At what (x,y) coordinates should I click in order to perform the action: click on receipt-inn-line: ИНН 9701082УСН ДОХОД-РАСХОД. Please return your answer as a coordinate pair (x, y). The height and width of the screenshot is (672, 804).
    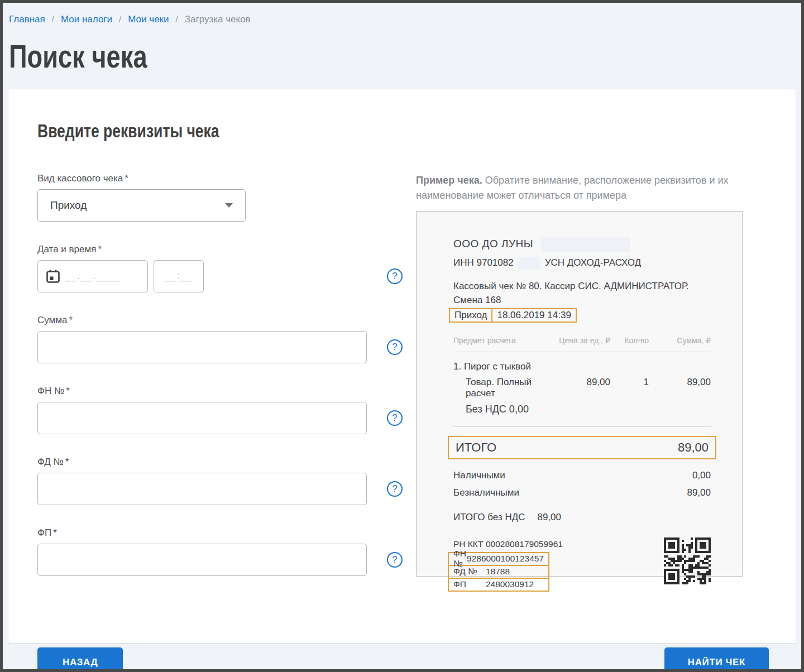
    Looking at the image, I should click on (582, 263).